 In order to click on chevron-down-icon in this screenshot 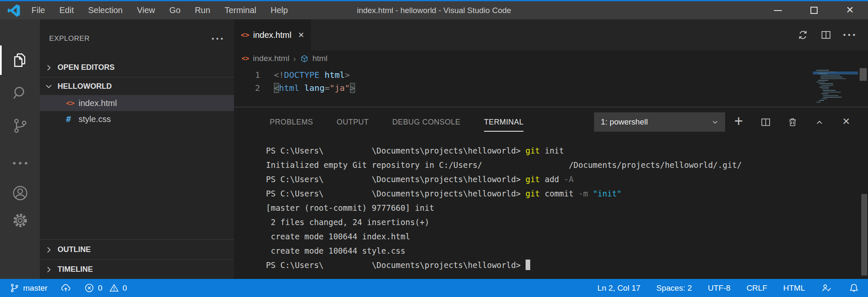, I will do `click(715, 122)`.